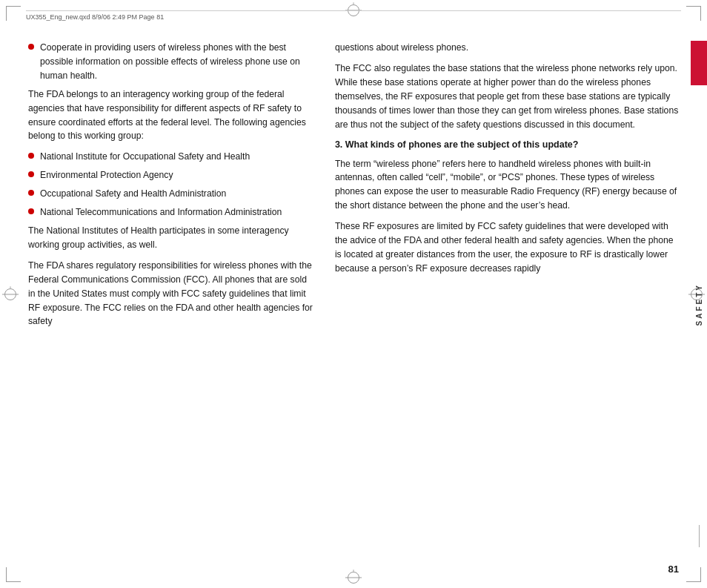  I want to click on reg-mark-left, so click(10, 294).